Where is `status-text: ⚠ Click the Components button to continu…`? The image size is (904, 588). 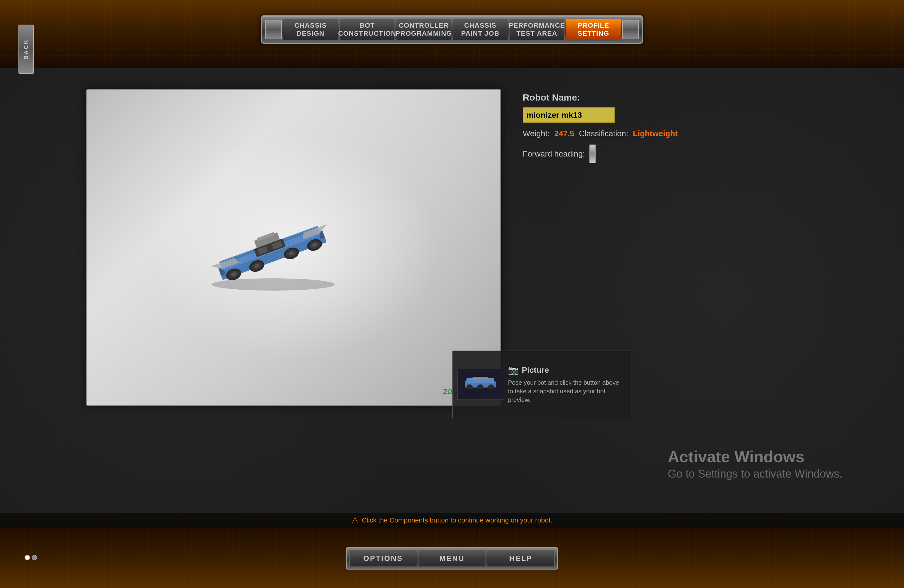
status-text: ⚠ Click the Components button to continu… is located at coordinates (452, 520).